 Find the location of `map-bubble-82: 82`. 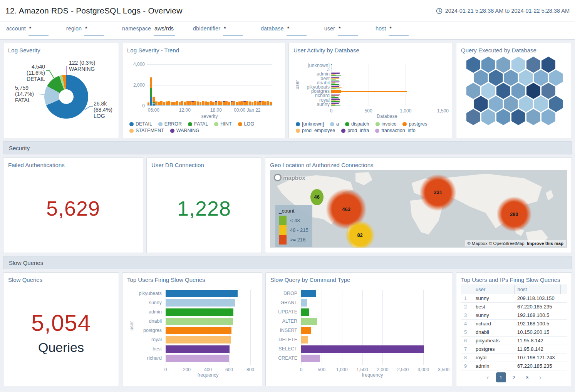

map-bubble-82: 82 is located at coordinates (360, 234).